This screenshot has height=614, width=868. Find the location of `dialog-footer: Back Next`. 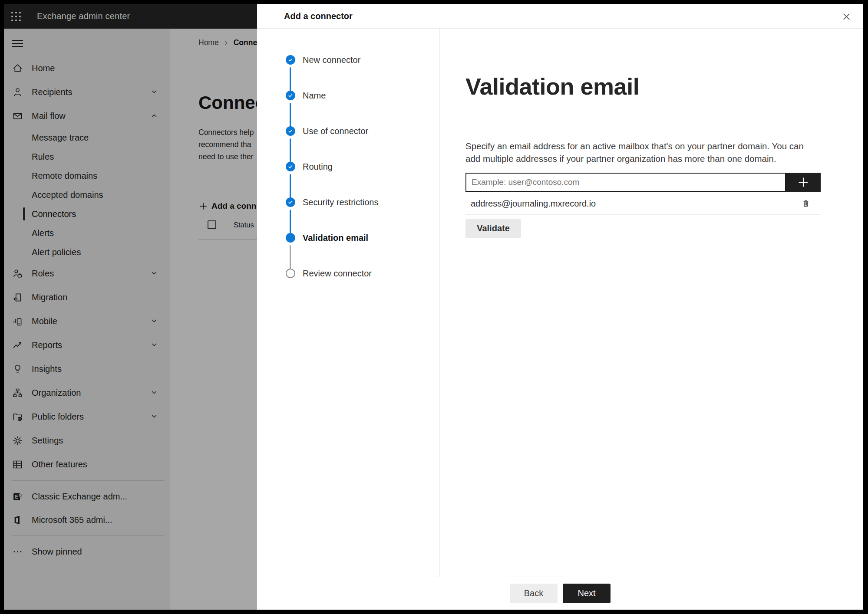

dialog-footer: Back Next is located at coordinates (560, 593).